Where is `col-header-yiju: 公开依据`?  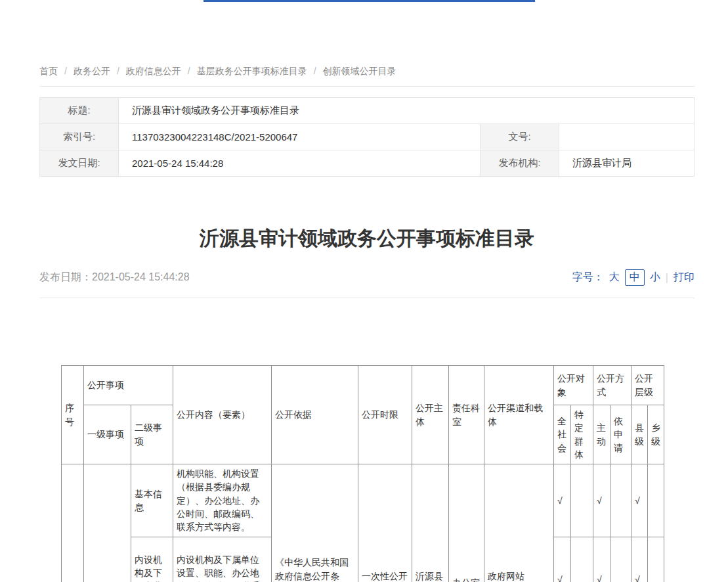
col-header-yiju: 公开依据 is located at coordinates (315, 415).